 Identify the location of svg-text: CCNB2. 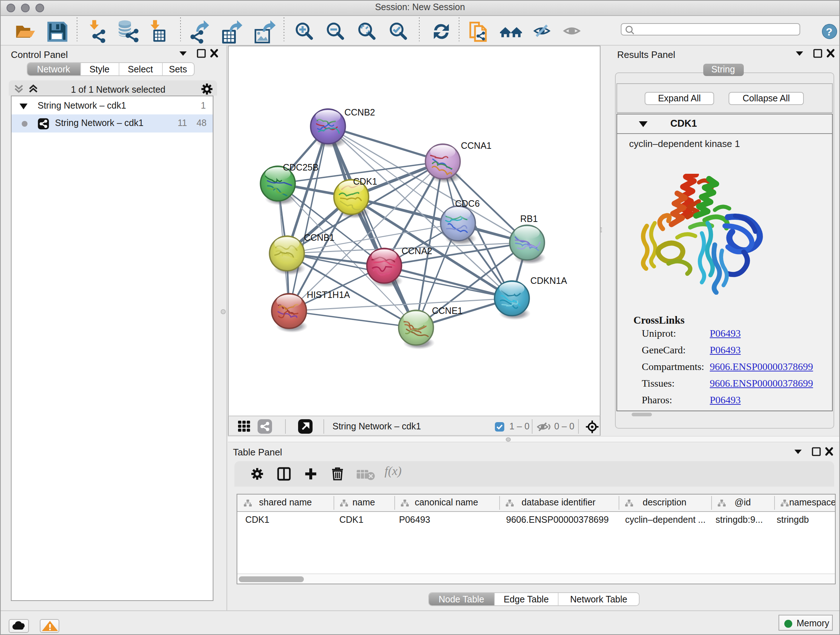
(360, 112).